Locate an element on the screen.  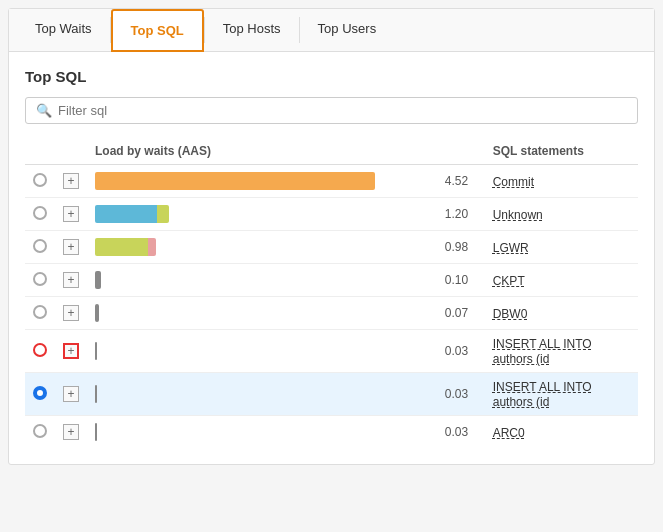
table-row: +4.52Commit is located at coordinates (332, 182).